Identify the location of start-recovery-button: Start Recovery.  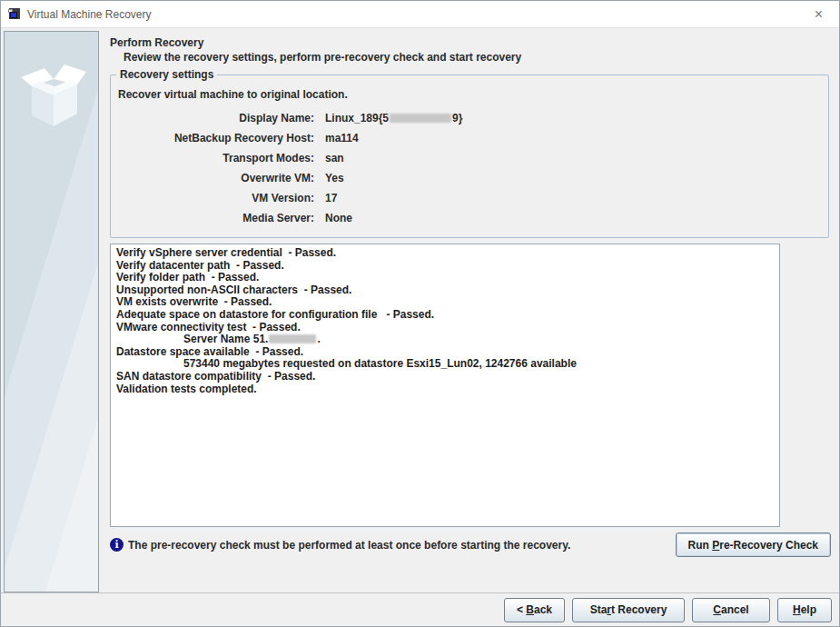
(628, 611).